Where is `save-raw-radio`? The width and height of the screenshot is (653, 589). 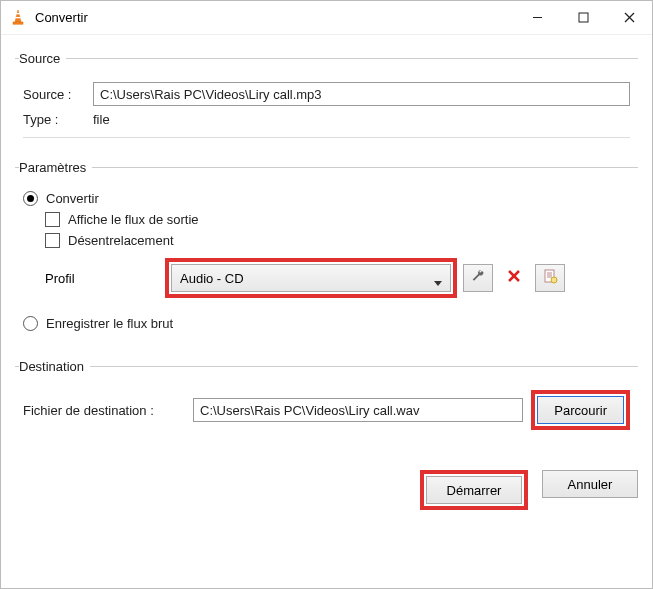 save-raw-radio is located at coordinates (30, 324).